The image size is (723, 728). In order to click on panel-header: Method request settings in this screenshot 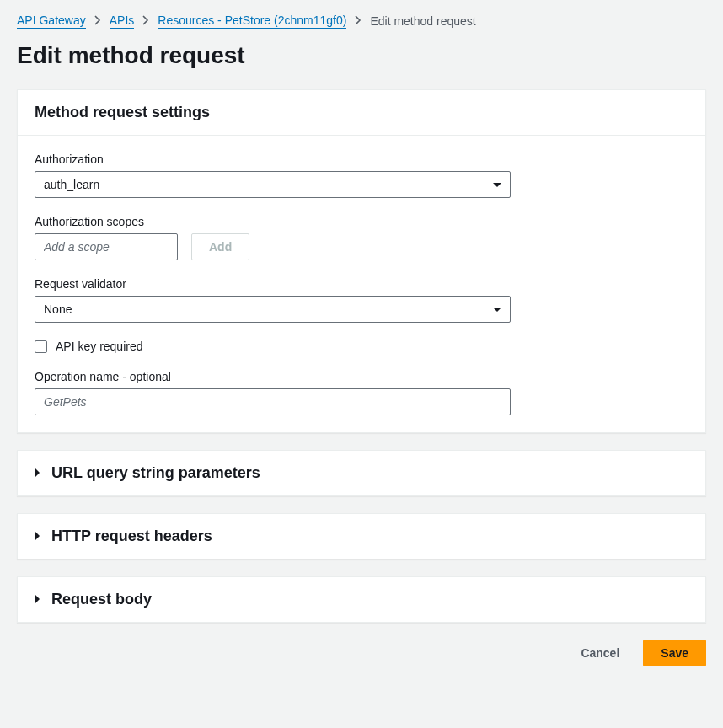, I will do `click(362, 113)`.